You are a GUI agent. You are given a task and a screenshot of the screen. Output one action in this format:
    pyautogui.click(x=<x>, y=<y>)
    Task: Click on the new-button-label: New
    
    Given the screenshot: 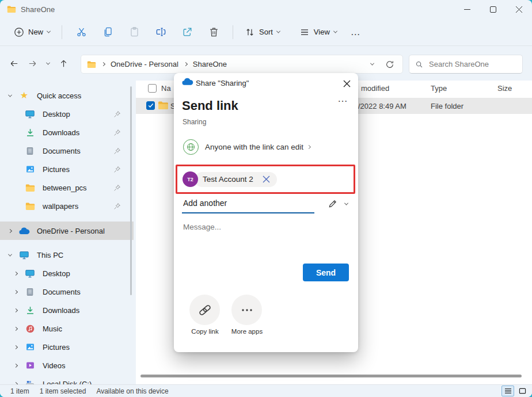 What is the action you would take?
    pyautogui.click(x=36, y=32)
    